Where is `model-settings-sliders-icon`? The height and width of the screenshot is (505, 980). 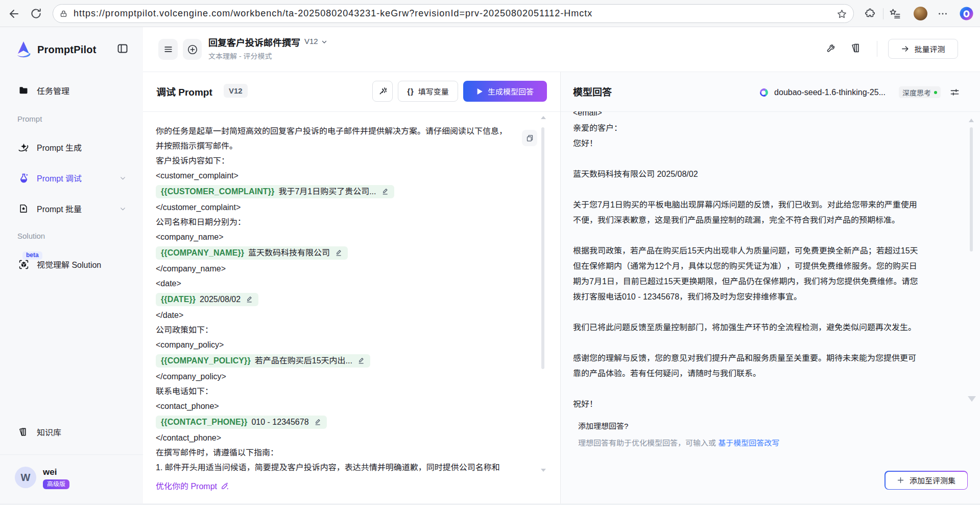
model-settings-sliders-icon is located at coordinates (955, 92).